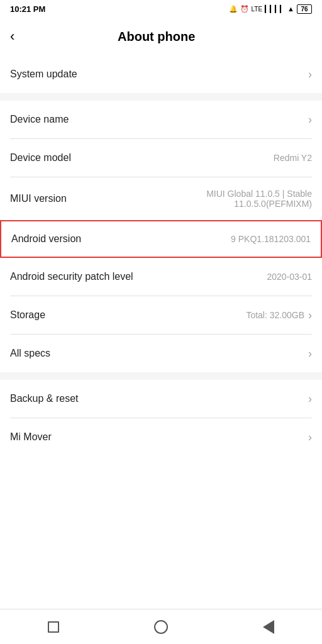 This screenshot has height=644, width=322. I want to click on item-right-android-security: 2020-03-01, so click(289, 277).